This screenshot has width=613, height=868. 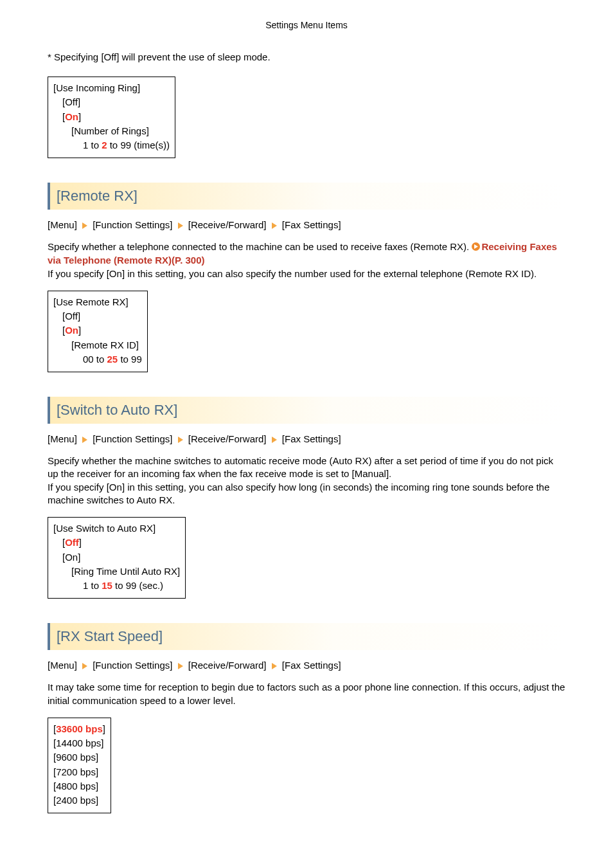 I want to click on setting-row: 1 to 15 to 99 (sec.), so click(x=117, y=586).